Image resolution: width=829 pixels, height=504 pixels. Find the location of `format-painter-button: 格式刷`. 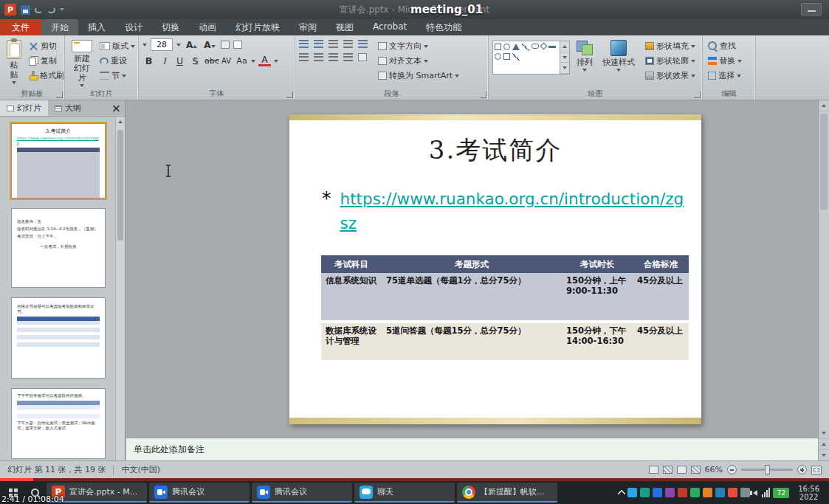

format-painter-button: 格式刷 is located at coordinates (47, 75).